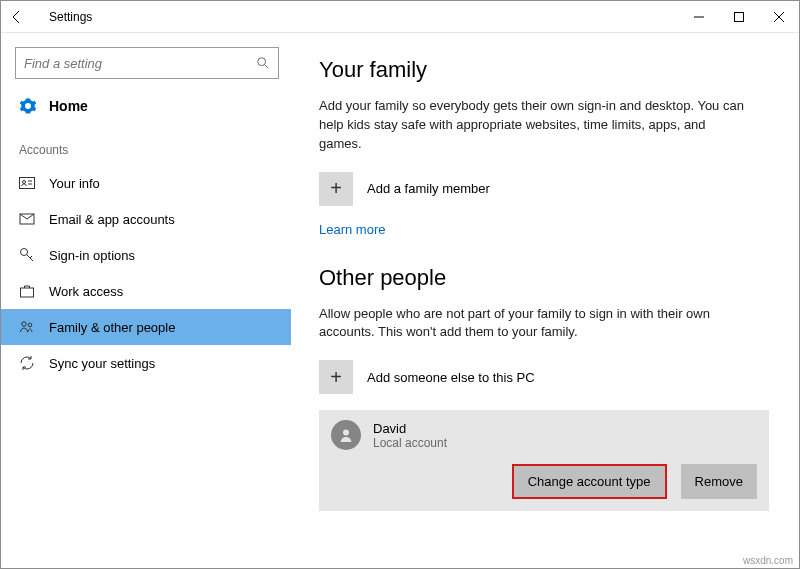  Describe the element at coordinates (545, 377) in the screenshot. I see `add-other-user-button: + Add someone else to this PC` at that location.